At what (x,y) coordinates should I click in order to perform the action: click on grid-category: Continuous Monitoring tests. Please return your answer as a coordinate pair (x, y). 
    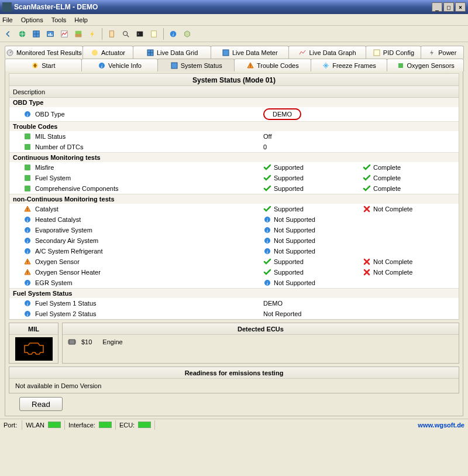
    Looking at the image, I should click on (234, 157).